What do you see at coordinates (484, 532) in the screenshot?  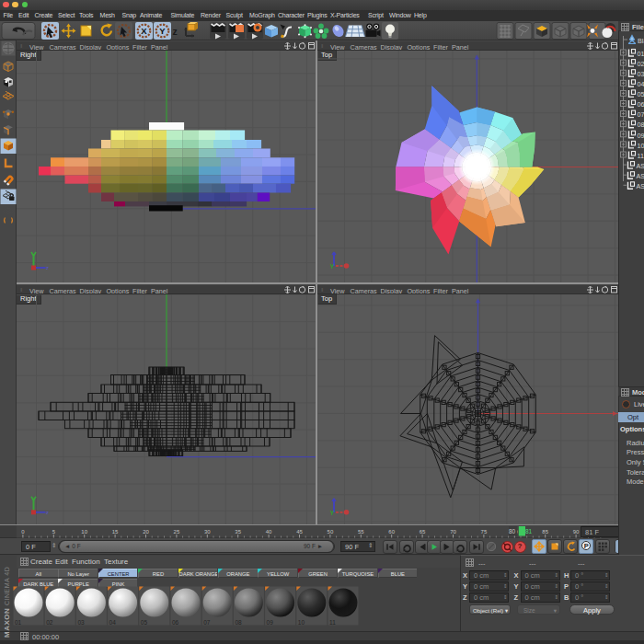 I see `svg-text: 75` at bounding box center [484, 532].